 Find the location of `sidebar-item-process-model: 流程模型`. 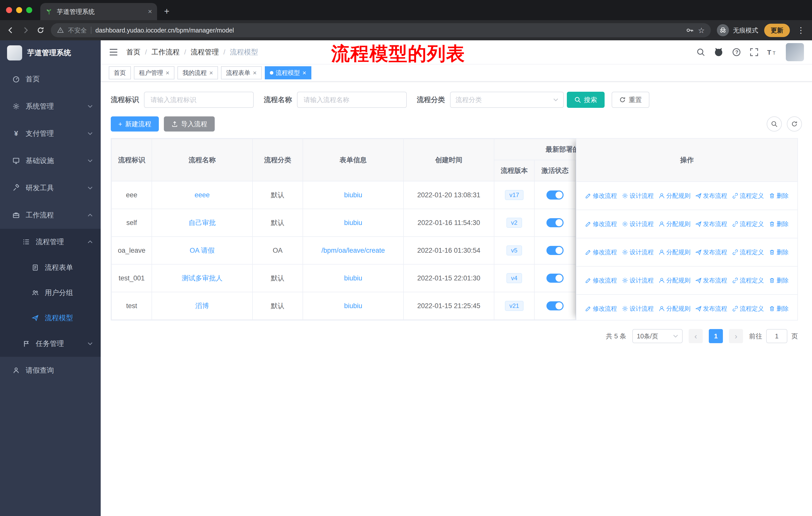

sidebar-item-process-model: 流程模型 is located at coordinates (51, 318).